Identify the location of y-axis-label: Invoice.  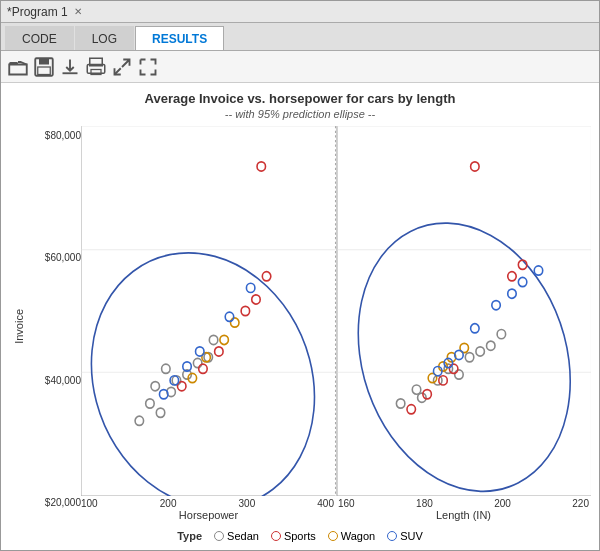
(19, 326).